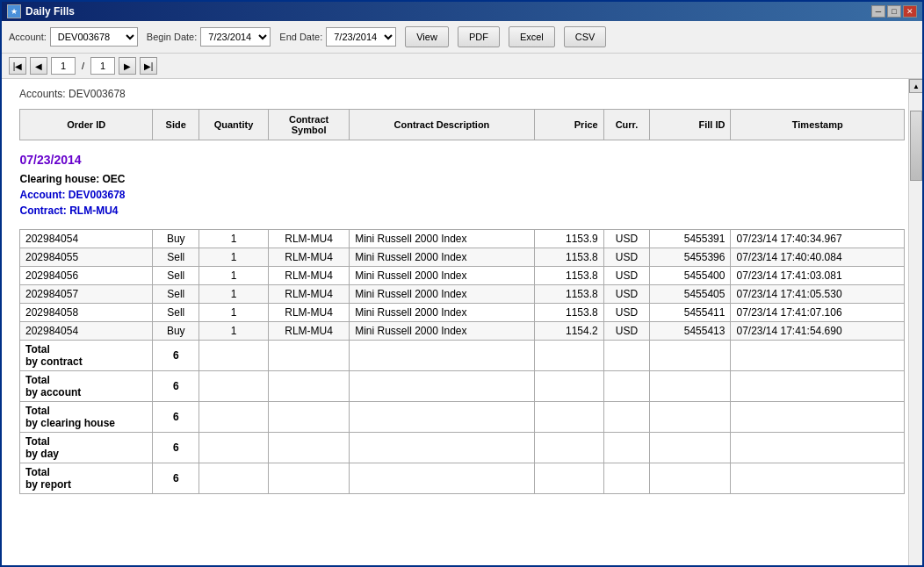  What do you see at coordinates (462, 258) in the screenshot?
I see `table-row: 202984055Sell1RLM-MU4Mini Russell 2000 I…` at bounding box center [462, 258].